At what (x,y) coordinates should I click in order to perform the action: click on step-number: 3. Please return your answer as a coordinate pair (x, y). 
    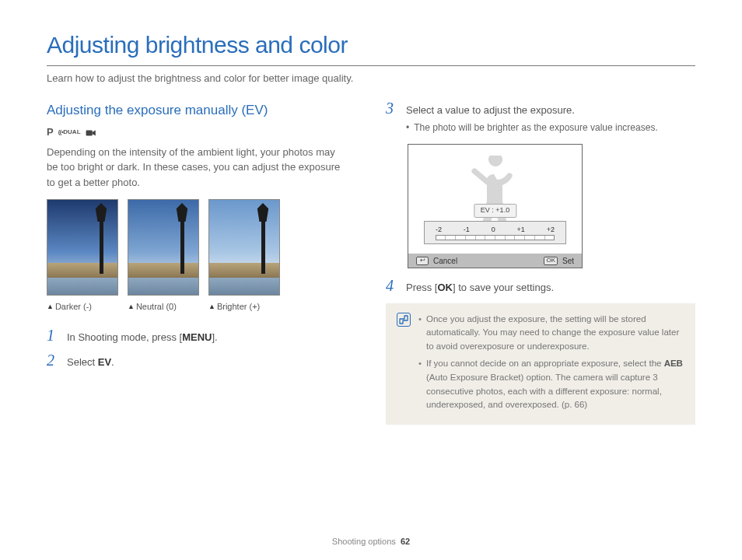
    Looking at the image, I should click on (391, 108).